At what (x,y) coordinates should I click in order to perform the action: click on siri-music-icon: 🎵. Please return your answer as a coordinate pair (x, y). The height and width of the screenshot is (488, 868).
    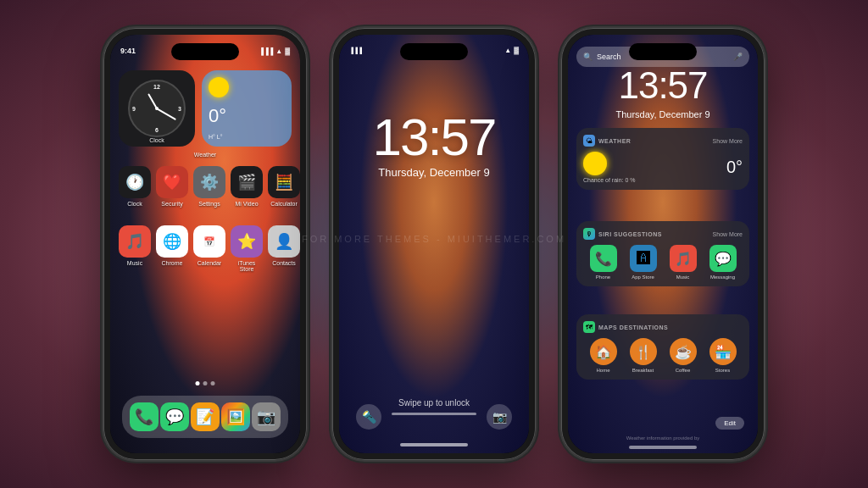
    Looking at the image, I should click on (683, 258).